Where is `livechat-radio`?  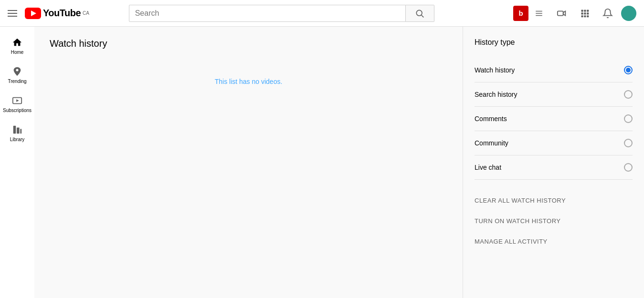
livechat-radio is located at coordinates (628, 167).